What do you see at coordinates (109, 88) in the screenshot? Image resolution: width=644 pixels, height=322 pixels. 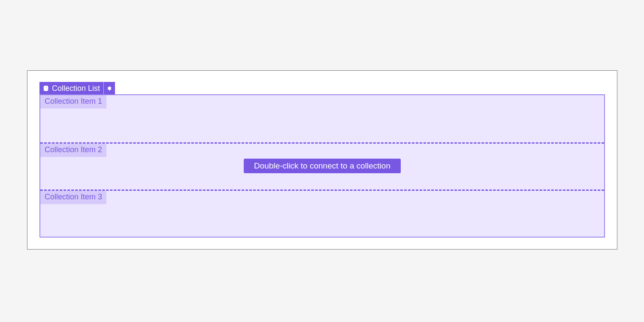 I see `settings-button` at bounding box center [109, 88].